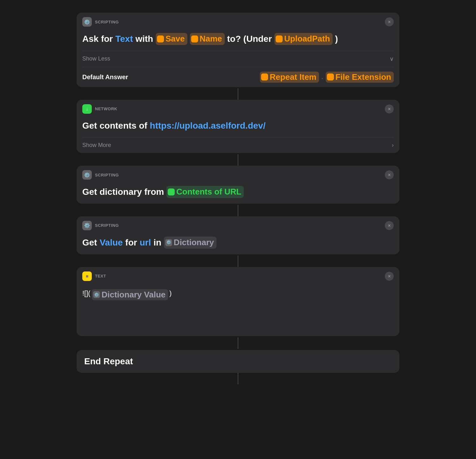 The width and height of the screenshot is (476, 459). I want to click on text-block-icon: ≡, so click(87, 276).